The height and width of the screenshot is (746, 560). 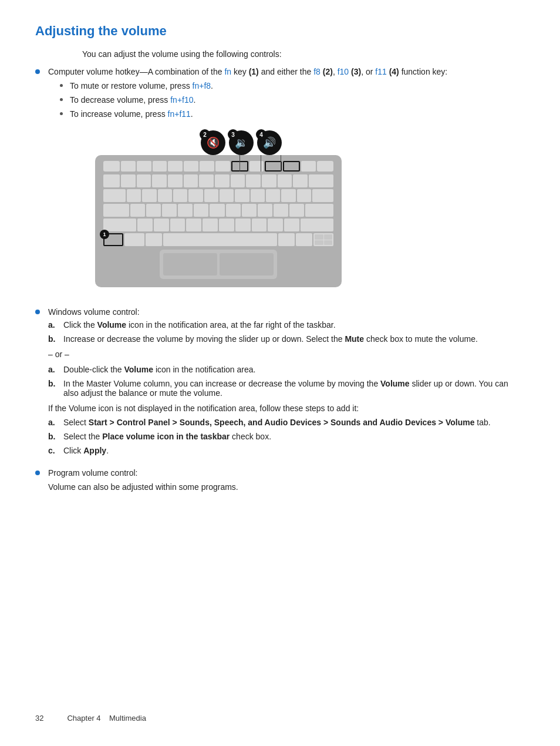 What do you see at coordinates (182, 100) in the screenshot?
I see `fnf10-link: fn+f10` at bounding box center [182, 100].